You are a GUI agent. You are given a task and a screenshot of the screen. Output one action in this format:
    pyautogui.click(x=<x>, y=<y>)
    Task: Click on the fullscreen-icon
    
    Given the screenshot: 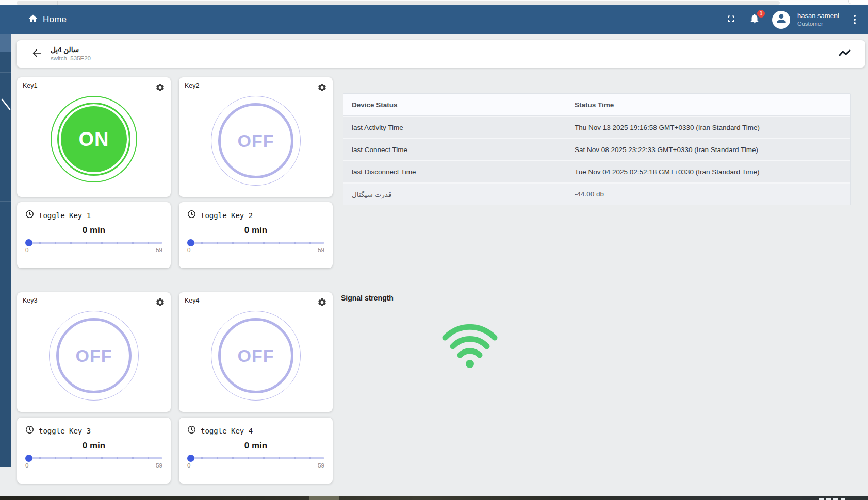 What is the action you would take?
    pyautogui.click(x=731, y=20)
    